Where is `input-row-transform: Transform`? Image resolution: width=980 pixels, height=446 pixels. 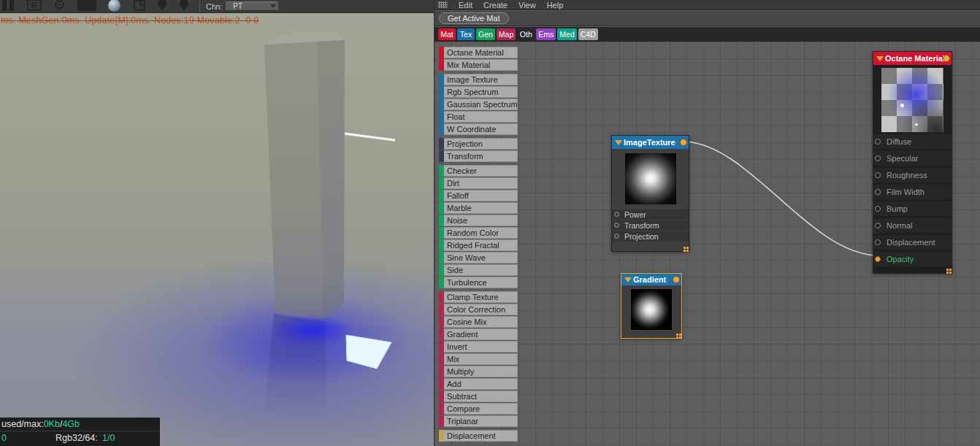
input-row-transform: Transform is located at coordinates (650, 226).